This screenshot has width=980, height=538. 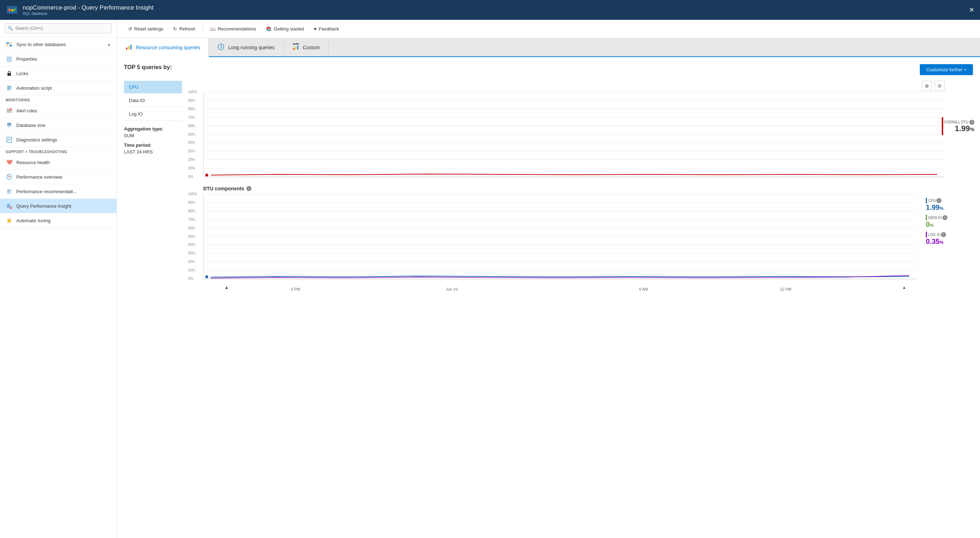 What do you see at coordinates (972, 123) in the screenshot?
I see `overall-dtu-info-icon: i` at bounding box center [972, 123].